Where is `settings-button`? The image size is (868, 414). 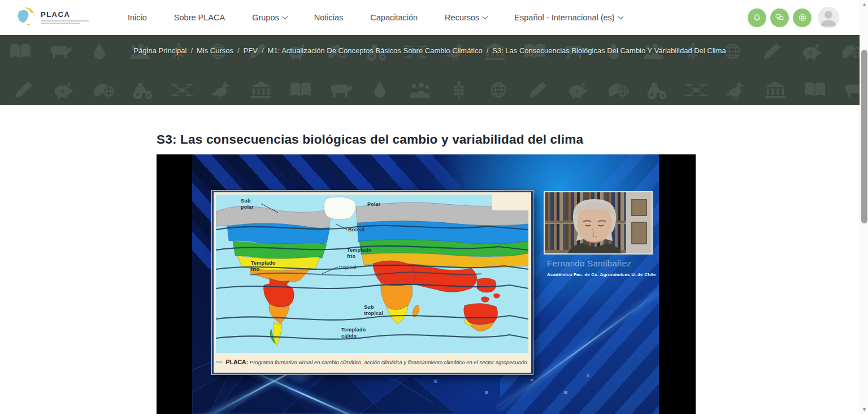
settings-button is located at coordinates (802, 18).